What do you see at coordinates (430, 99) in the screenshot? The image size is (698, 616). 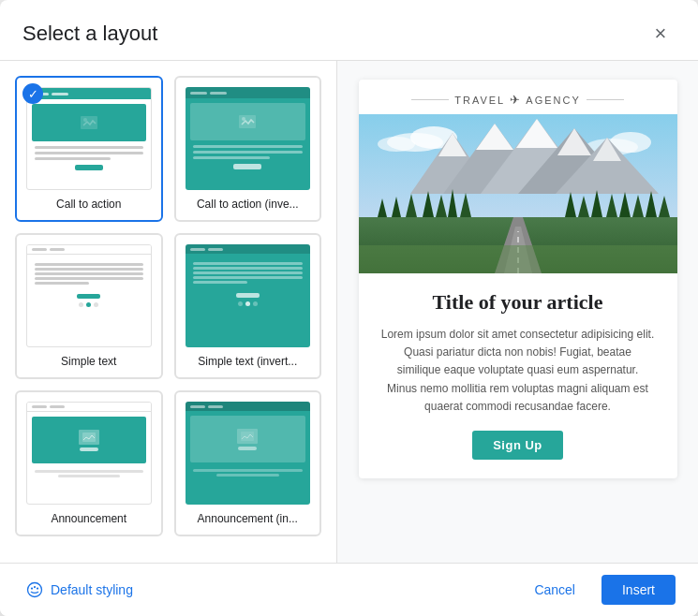 I see `brand-line-left` at bounding box center [430, 99].